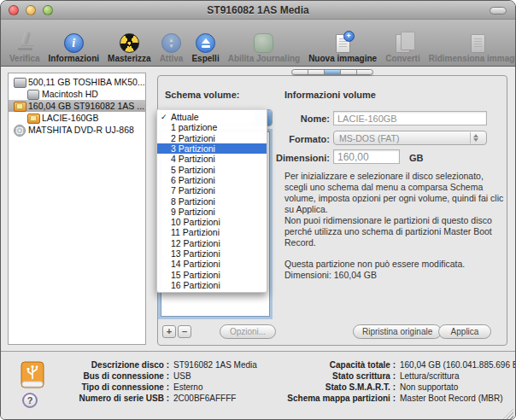 This screenshot has height=420, width=516. Describe the element at coordinates (212, 254) in the screenshot. I see `menu-item: 13 Partizioni` at that location.